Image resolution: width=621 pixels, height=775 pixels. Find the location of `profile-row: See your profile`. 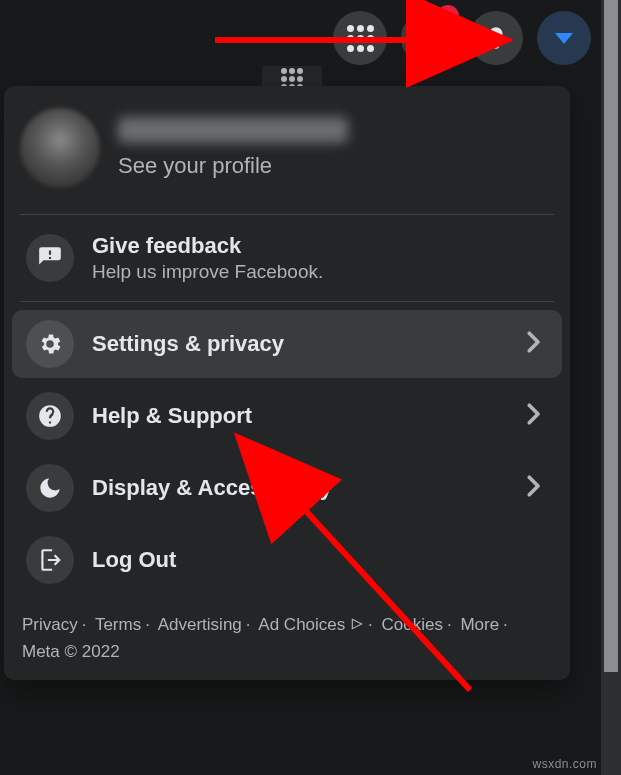

profile-row: See your profile is located at coordinates (287, 151).